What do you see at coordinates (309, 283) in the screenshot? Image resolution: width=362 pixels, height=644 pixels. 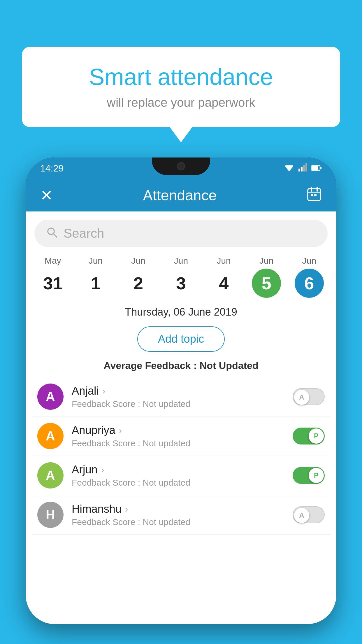 I see `date-number: 6` at bounding box center [309, 283].